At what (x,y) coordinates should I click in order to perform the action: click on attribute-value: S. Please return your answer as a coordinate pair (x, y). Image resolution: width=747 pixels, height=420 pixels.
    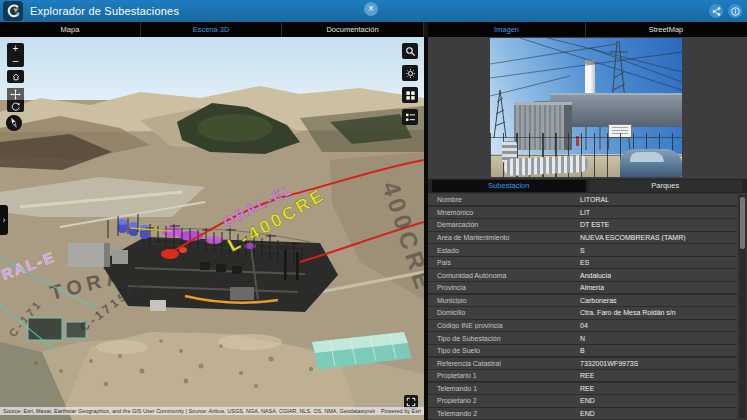
    Looking at the image, I should click on (582, 250).